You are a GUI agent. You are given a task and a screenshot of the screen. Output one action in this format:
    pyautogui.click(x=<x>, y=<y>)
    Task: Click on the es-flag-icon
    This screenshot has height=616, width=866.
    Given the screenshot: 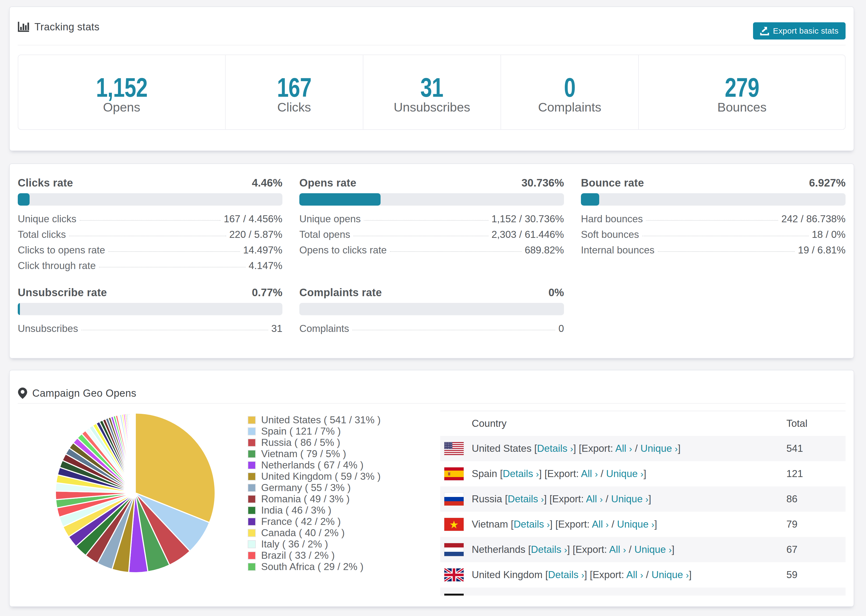 What is the action you would take?
    pyautogui.click(x=454, y=474)
    